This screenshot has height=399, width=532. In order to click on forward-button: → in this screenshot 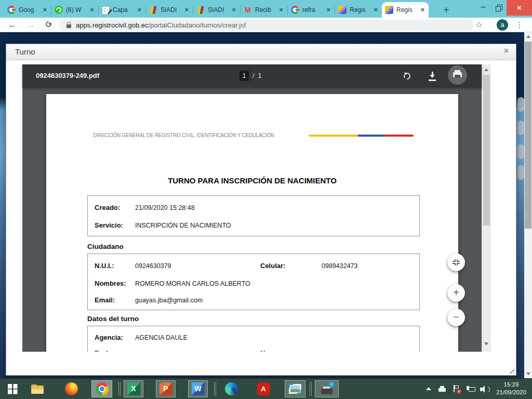, I will do `click(31, 25)`.